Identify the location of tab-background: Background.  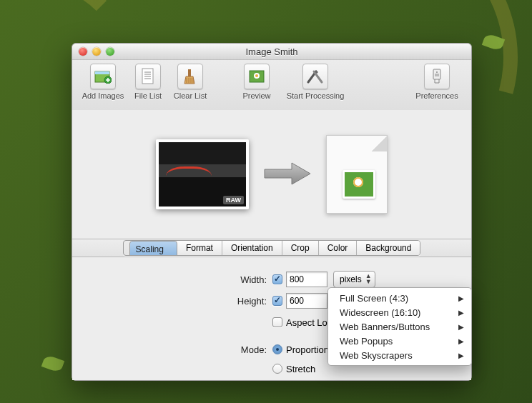
(388, 248).